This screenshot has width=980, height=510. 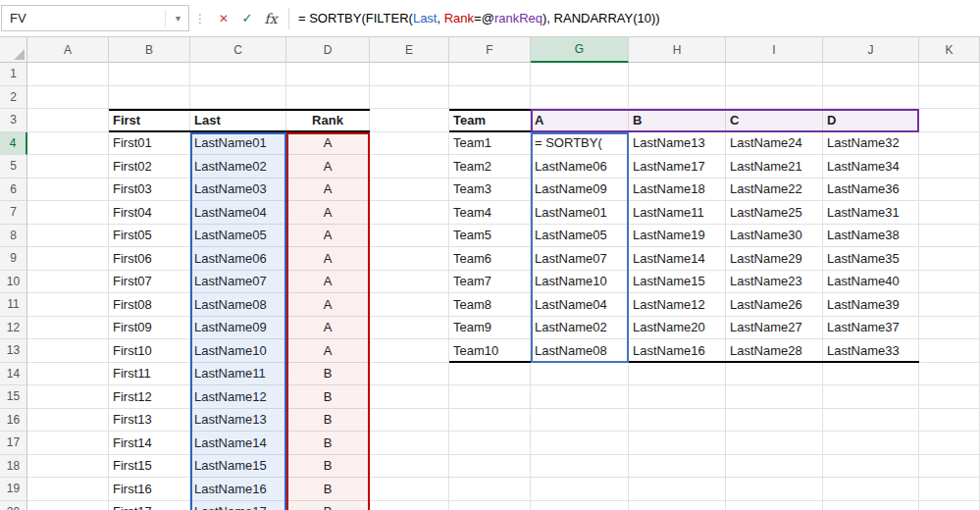 I want to click on cell-D8: A, so click(x=328, y=236).